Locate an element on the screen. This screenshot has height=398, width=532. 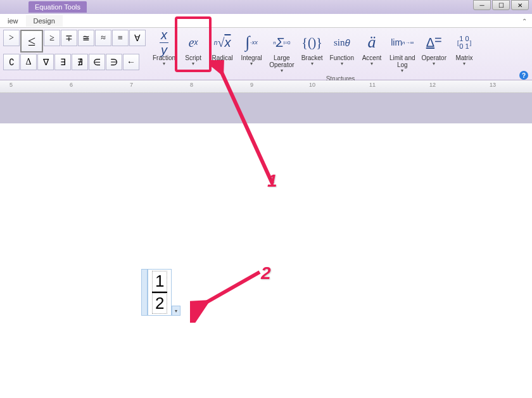
structure-label: Limit and Log is located at coordinates (403, 61).